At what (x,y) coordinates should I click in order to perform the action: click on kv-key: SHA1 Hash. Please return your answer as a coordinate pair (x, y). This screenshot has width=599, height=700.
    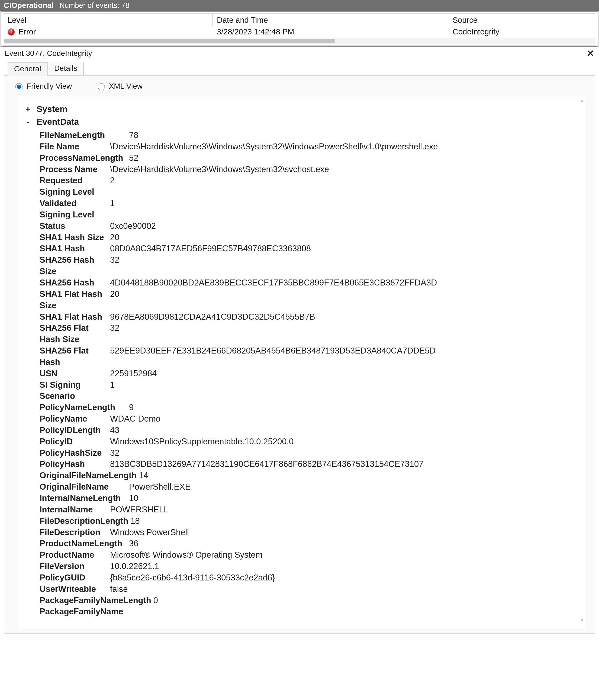
    Looking at the image, I should click on (75, 249).